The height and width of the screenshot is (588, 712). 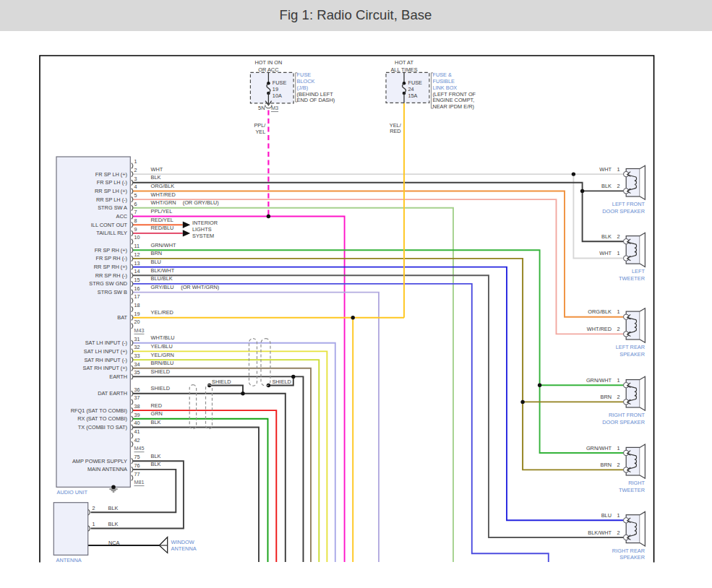 What do you see at coordinates (163, 287) in the screenshot?
I see `svg-text: GRY/BLU` at bounding box center [163, 287].